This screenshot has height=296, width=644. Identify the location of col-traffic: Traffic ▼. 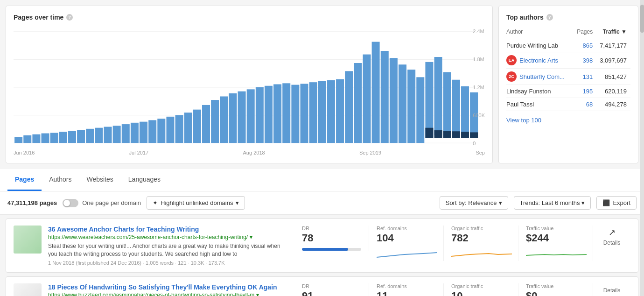
(613, 33).